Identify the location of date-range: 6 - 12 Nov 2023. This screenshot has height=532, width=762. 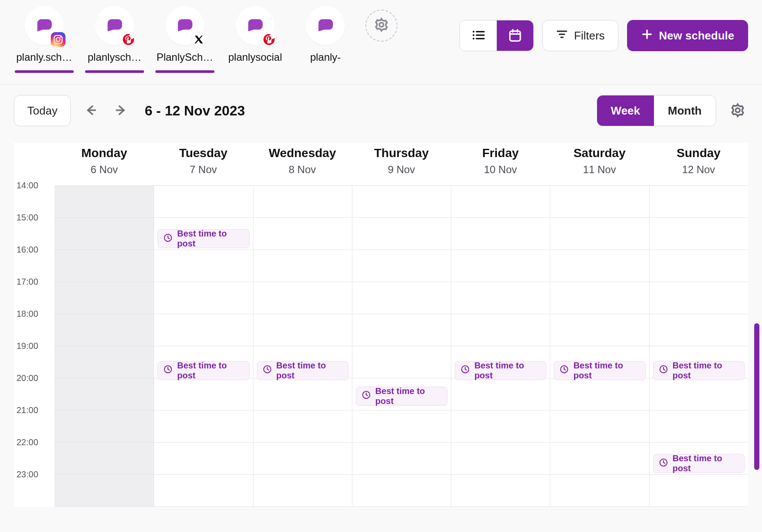
(194, 111).